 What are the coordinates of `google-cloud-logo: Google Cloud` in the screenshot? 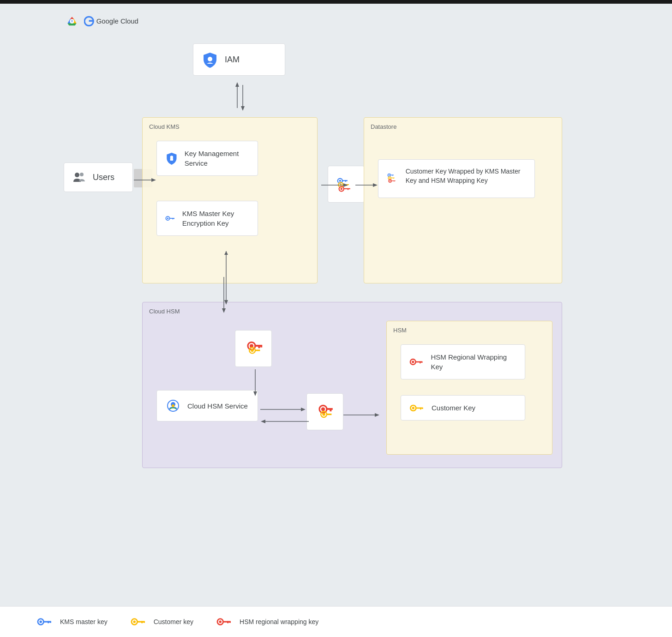 It's located at (354, 21).